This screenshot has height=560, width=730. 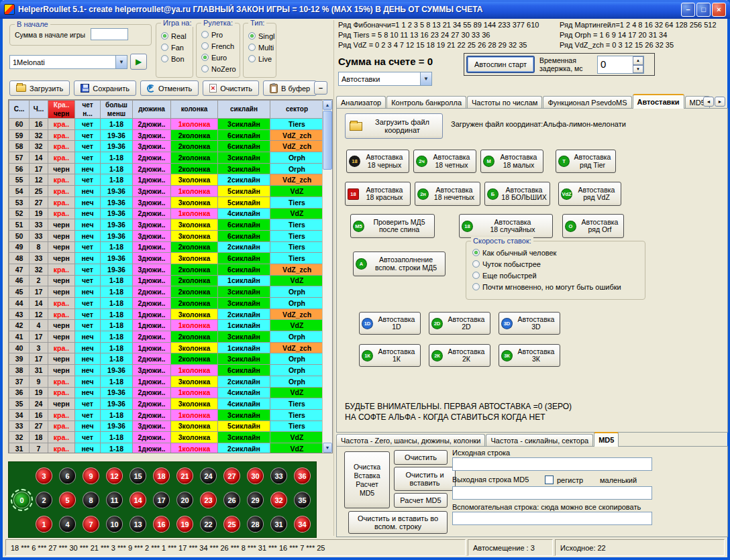 What do you see at coordinates (445, 161) in the screenshot?
I see `bet-button: 2чАвтоставка18 четных` at bounding box center [445, 161].